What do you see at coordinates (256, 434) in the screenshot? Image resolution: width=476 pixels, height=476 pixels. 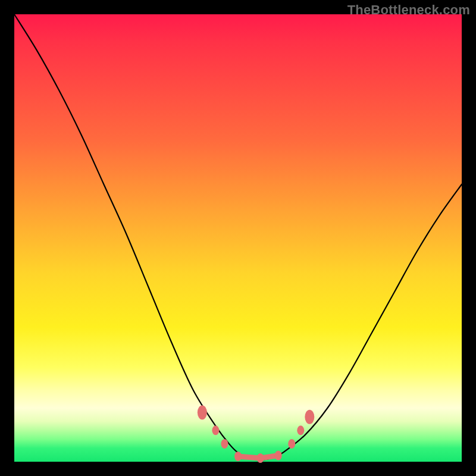 I see `marker-group` at bounding box center [256, 434].